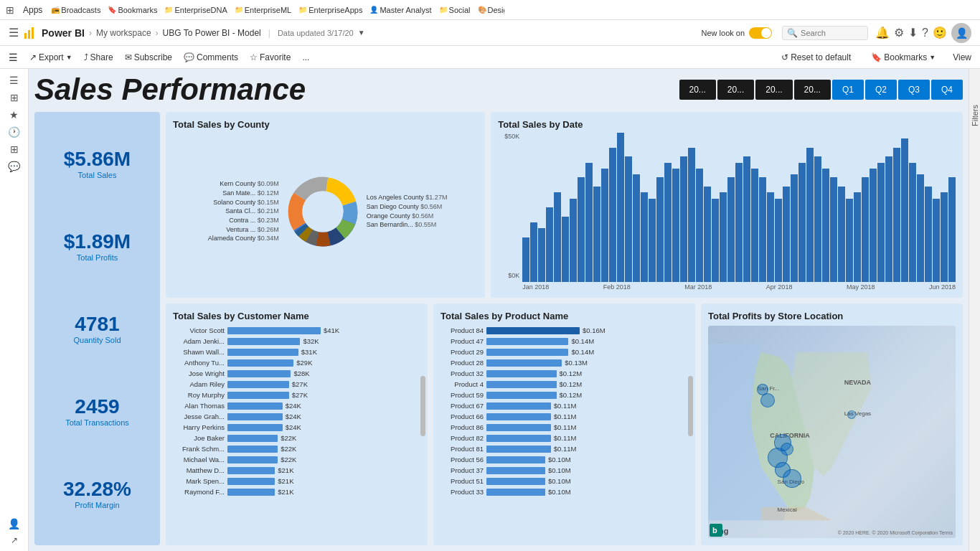  What do you see at coordinates (961, 33) in the screenshot?
I see `avatar: 👤` at bounding box center [961, 33].